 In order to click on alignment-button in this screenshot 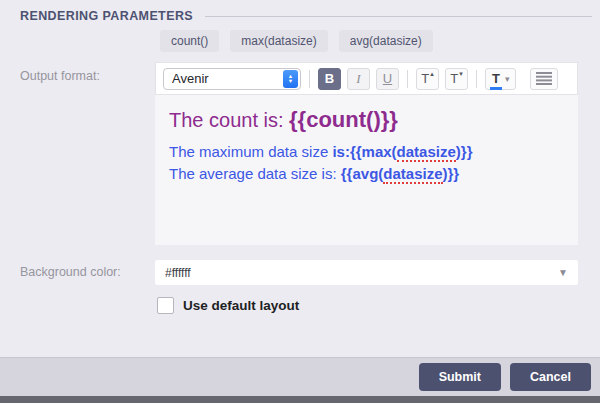, I will do `click(544, 79)`.